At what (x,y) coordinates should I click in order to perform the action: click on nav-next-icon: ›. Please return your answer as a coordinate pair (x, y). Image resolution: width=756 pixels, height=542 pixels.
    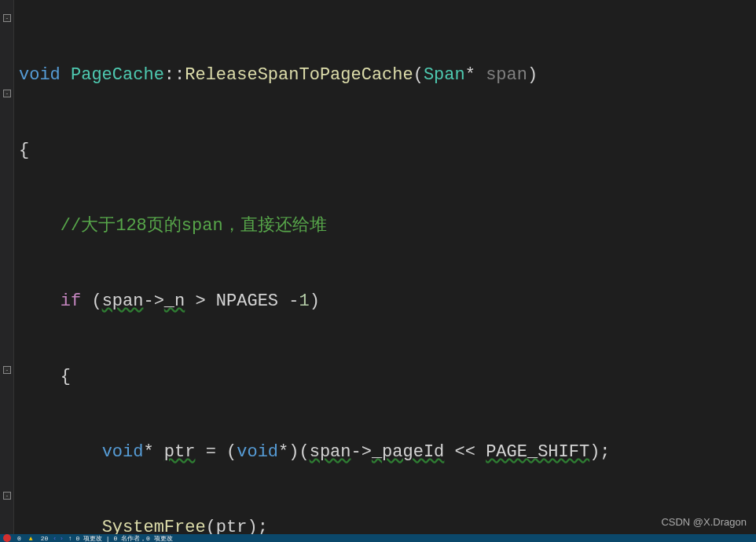
    Looking at the image, I should click on (61, 539).